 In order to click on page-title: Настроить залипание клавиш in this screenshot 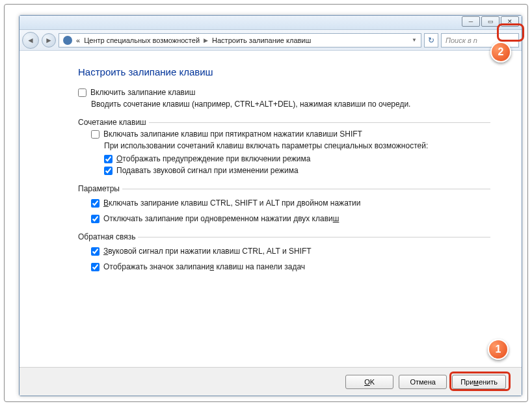, I will do `click(284, 72)`.